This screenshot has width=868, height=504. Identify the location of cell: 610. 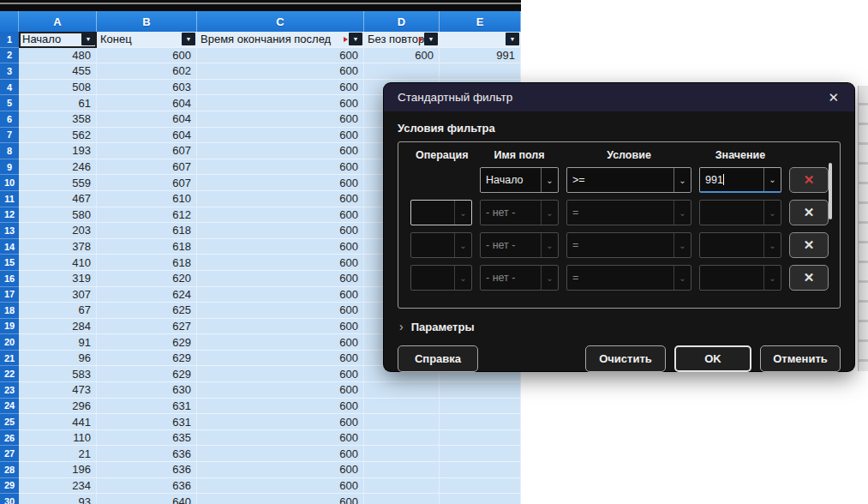
(147, 199).